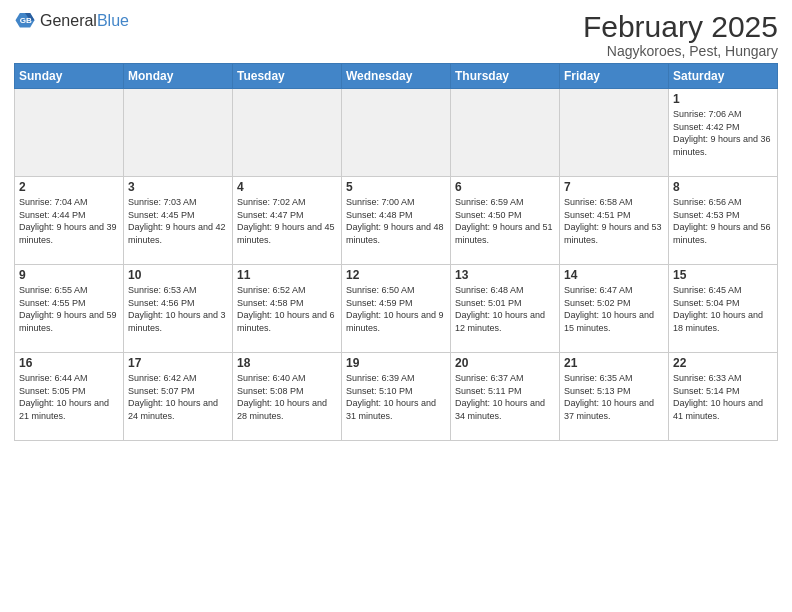 This screenshot has height=612, width=792. What do you see at coordinates (25, 21) in the screenshot?
I see `logo-icon: GB` at bounding box center [25, 21].